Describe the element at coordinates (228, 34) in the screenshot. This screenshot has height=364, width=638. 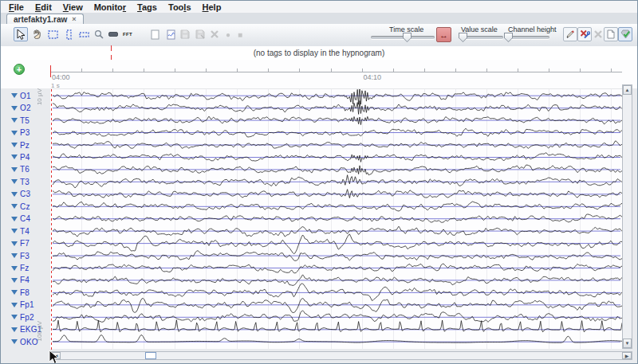
I see `record-button: ●` at that location.